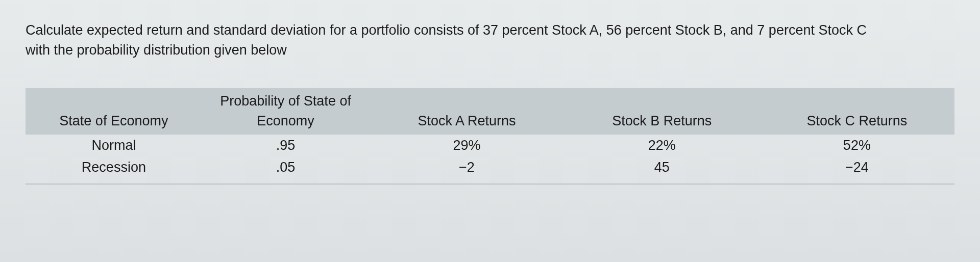 The width and height of the screenshot is (980, 262). I want to click on header-stock-a: Stock A Returns, so click(467, 111).